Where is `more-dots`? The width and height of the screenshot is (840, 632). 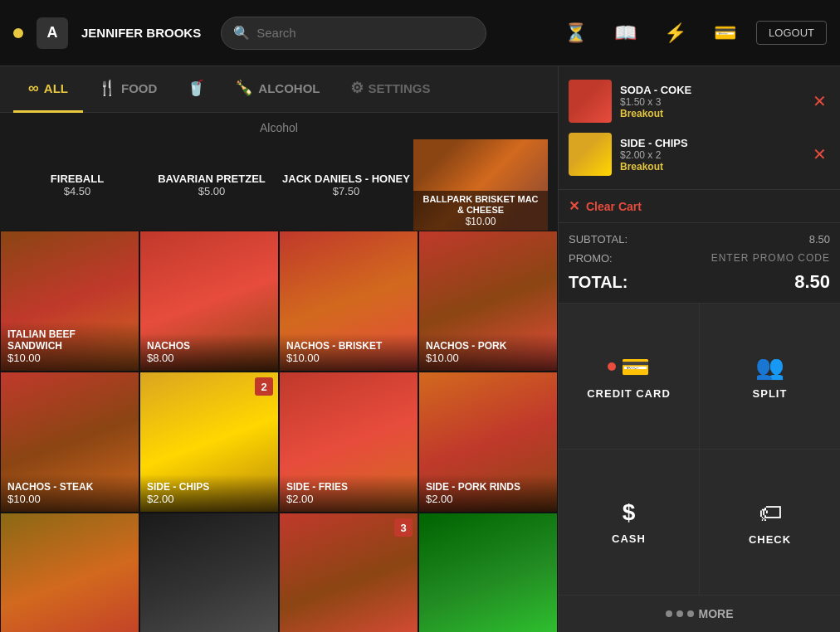 more-dots is located at coordinates (680, 614).